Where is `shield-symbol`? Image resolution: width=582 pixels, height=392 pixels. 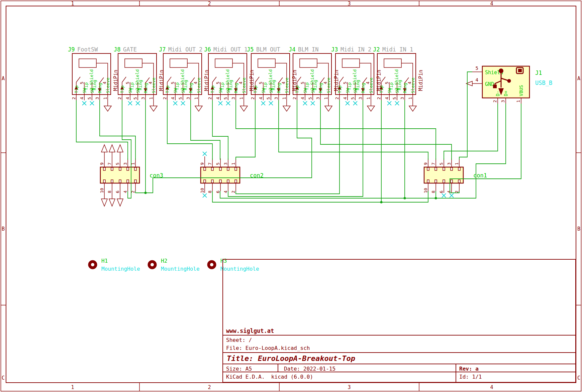
shield-symbol is located at coordinates (179, 63).